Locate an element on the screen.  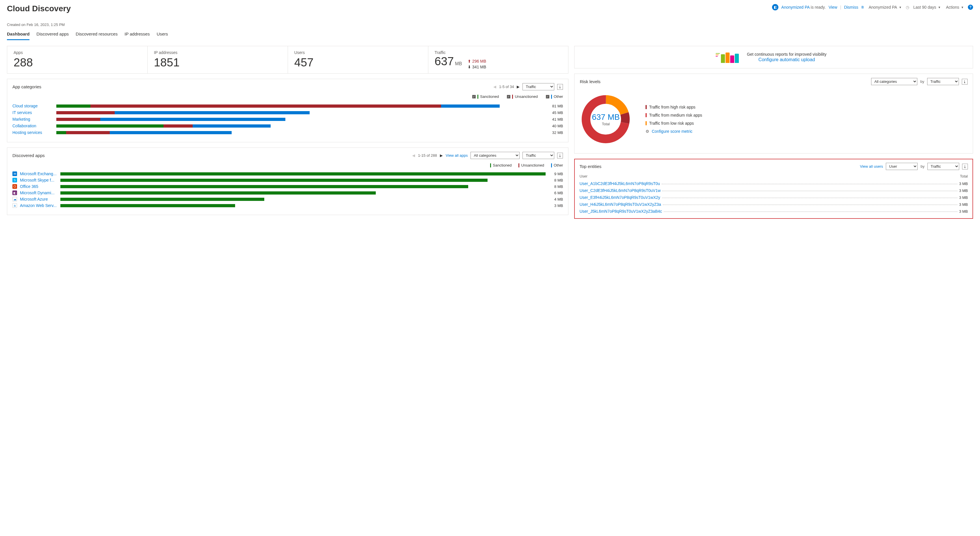
legend-unsanctioned: ✓Unsanctioned is located at coordinates (522, 97).